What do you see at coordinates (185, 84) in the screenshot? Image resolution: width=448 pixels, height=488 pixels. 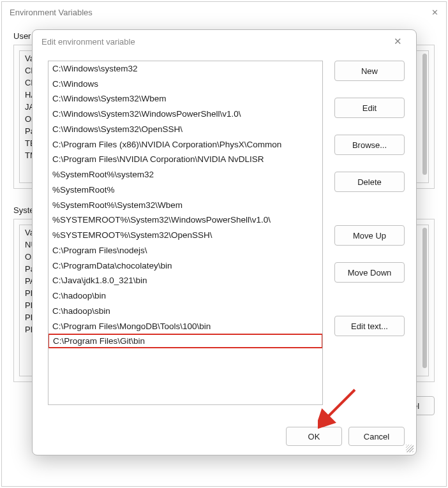 I see `path-item: C:\Windows` at bounding box center [185, 84].